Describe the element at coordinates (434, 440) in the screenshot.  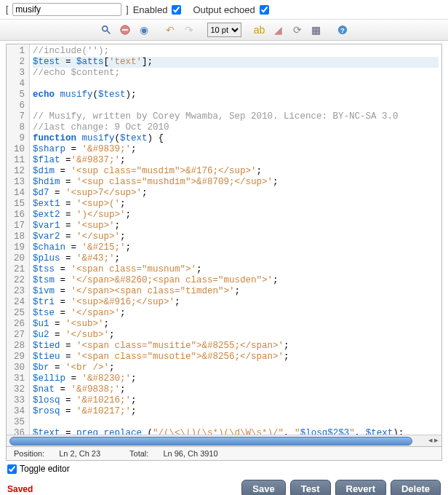
I see `scrollbar-arrows: ◂▸` at that location.